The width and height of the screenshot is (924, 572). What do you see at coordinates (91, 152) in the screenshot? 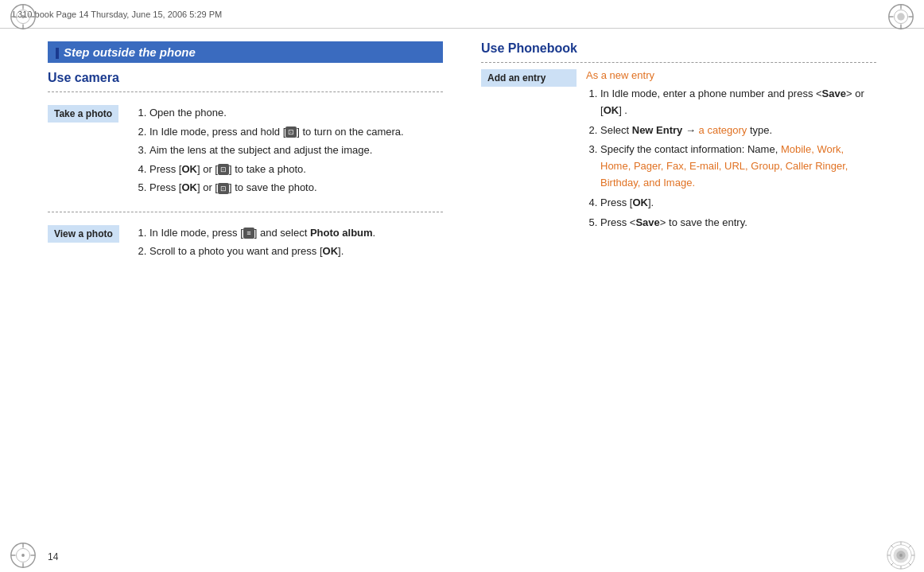
I see `take-photo-label-cell: Take a photo` at bounding box center [91, 152].